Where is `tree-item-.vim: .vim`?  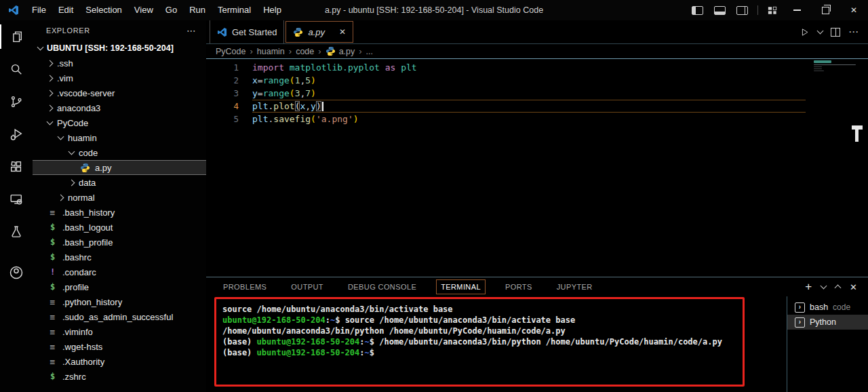
tree-item-.vim: .vim is located at coordinates (119, 78).